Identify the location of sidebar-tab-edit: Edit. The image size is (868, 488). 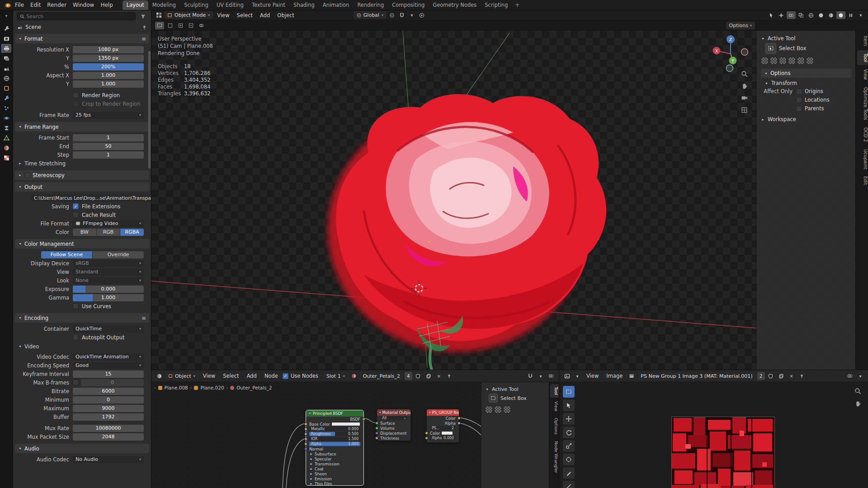
(863, 181).